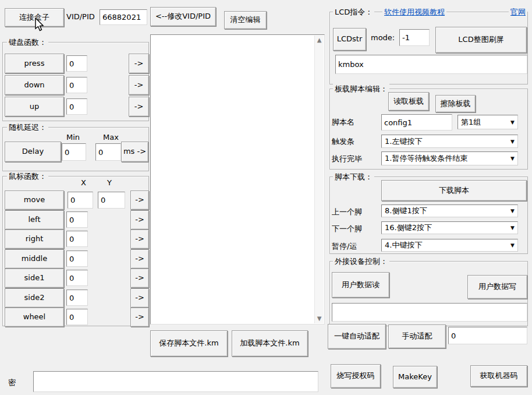 This screenshot has height=395, width=532. What do you see at coordinates (139, 64) in the screenshot?
I see `press-send-button: ->` at bounding box center [139, 64].